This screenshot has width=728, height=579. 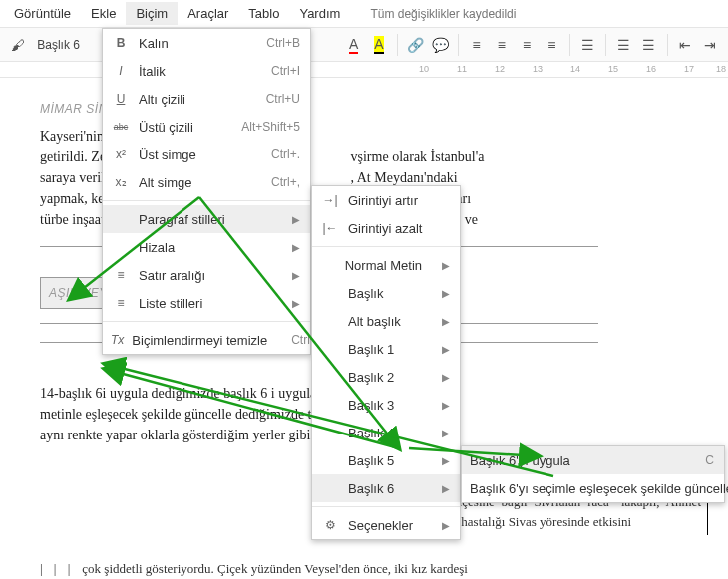 I want to click on superscript-icon: x², so click(x=121, y=154).